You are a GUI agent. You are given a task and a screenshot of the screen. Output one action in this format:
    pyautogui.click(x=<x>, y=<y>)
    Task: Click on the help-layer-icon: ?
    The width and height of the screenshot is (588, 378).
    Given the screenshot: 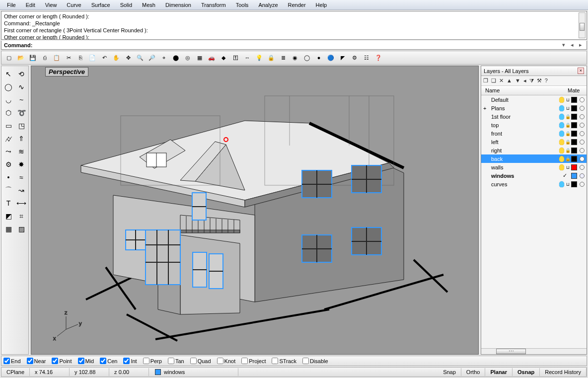 What is the action you would take?
    pyautogui.click(x=546, y=80)
    